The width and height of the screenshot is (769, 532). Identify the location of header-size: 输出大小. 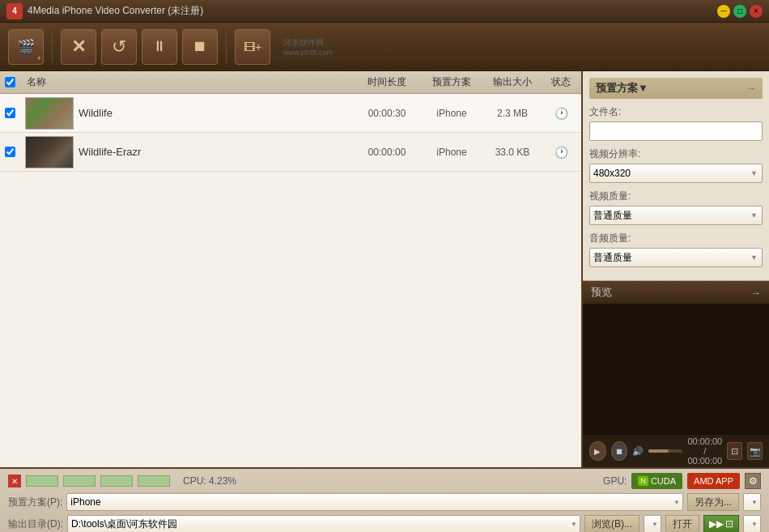
(512, 83).